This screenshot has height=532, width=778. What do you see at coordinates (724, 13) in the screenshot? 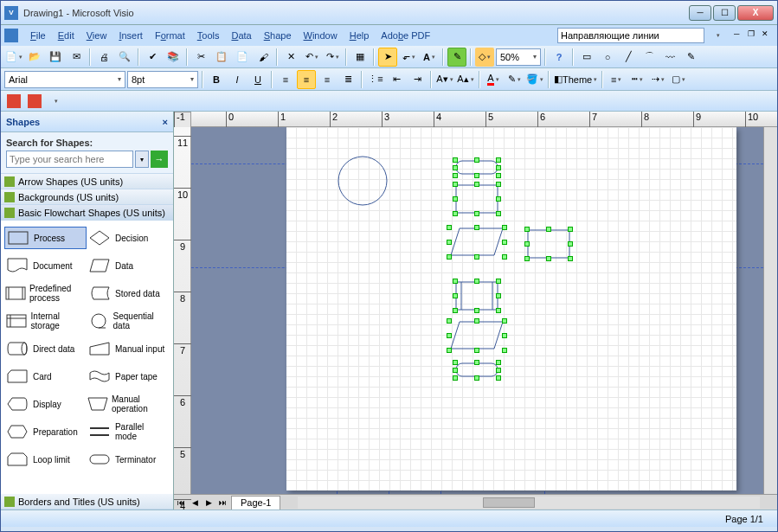
I see `maximize-button: ☐` at bounding box center [724, 13].